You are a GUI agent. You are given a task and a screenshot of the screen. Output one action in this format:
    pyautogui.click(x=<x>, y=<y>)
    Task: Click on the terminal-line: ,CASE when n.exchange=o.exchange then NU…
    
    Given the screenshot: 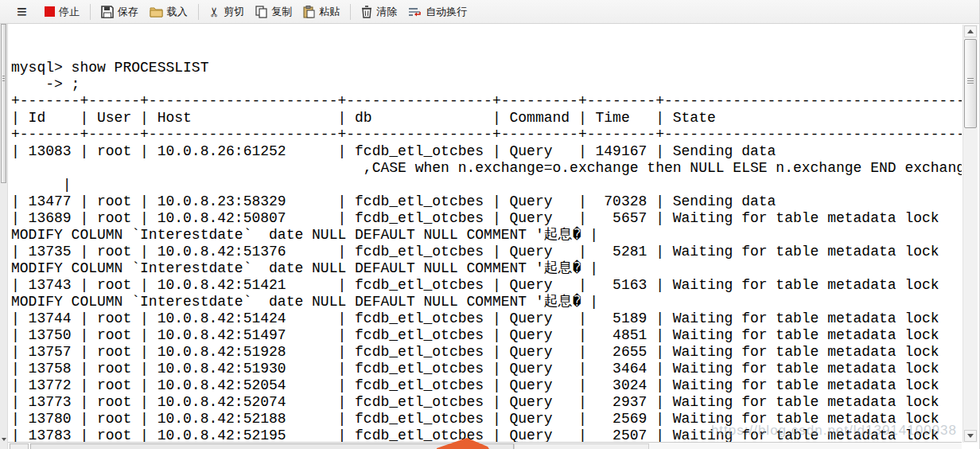 What is the action you would take?
    pyautogui.click(x=487, y=169)
    